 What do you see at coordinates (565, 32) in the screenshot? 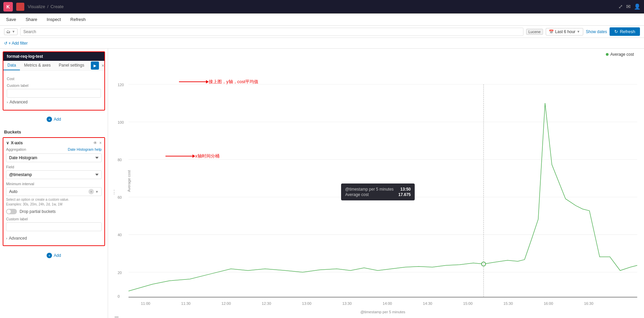
I see `time-picker-button: 📅 Last 6 hour ▼` at bounding box center [565, 32].